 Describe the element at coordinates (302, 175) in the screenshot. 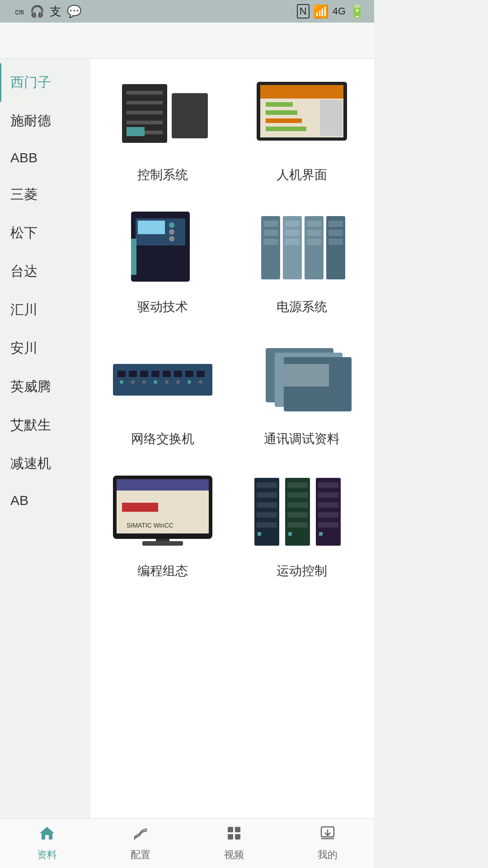

I see `product-label-hmi: 人机界面` at that location.